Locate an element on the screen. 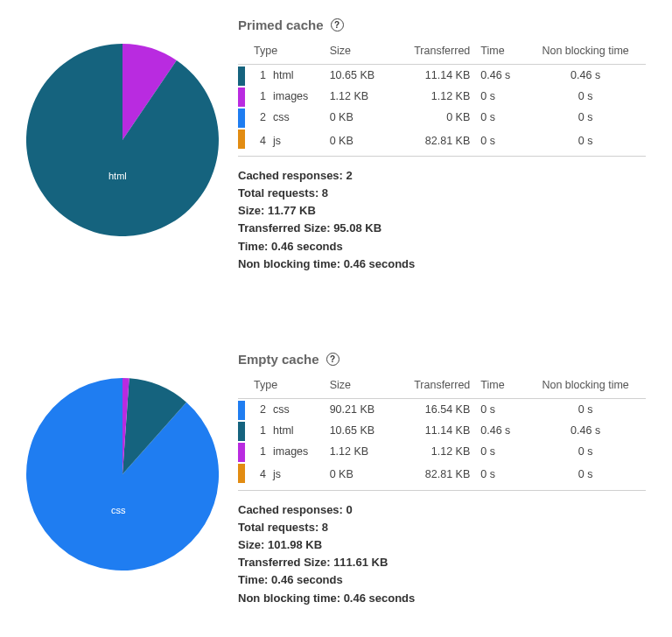 The width and height of the screenshot is (672, 637). empty-title: Empty cache is located at coordinates (278, 359).